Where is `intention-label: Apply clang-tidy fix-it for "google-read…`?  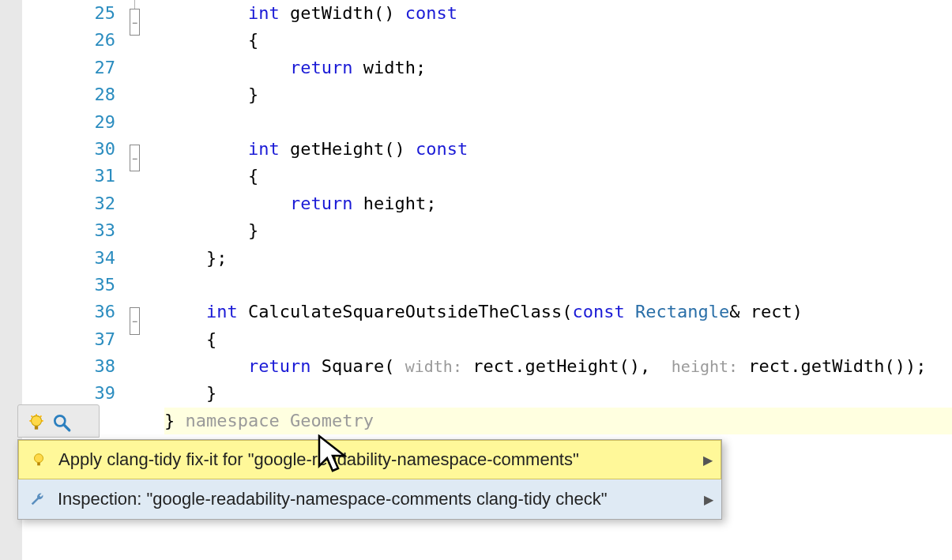 intention-label: Apply clang-tidy fix-it for "google-read… is located at coordinates (375, 460).